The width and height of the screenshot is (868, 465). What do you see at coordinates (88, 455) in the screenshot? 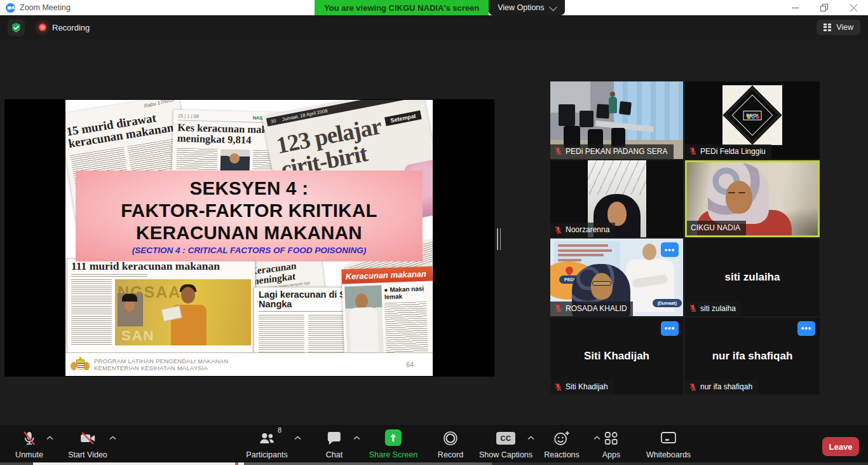
I see `start-video-label: Start Video` at bounding box center [88, 455].